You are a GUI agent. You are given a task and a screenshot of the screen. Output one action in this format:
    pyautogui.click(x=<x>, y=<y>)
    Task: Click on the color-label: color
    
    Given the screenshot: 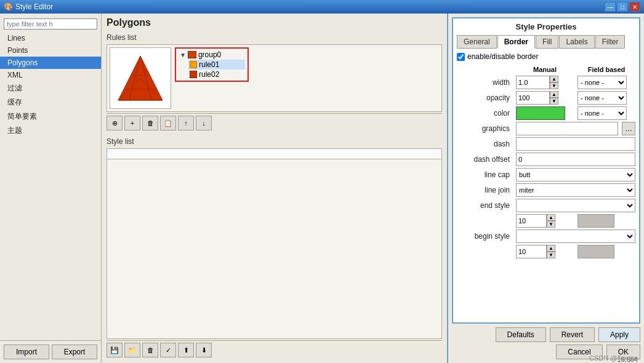 What is the action you would take?
    pyautogui.click(x=485, y=113)
    